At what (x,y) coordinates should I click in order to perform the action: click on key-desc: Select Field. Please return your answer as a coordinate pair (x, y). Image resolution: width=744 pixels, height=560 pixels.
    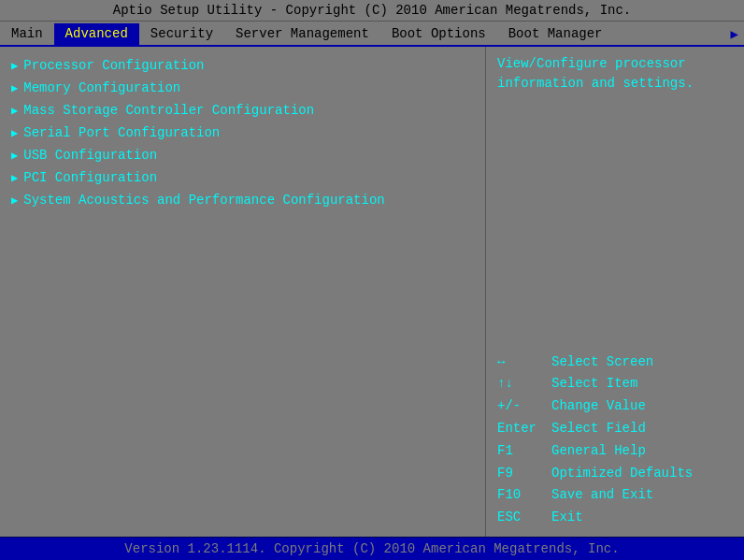
    Looking at the image, I should click on (598, 429).